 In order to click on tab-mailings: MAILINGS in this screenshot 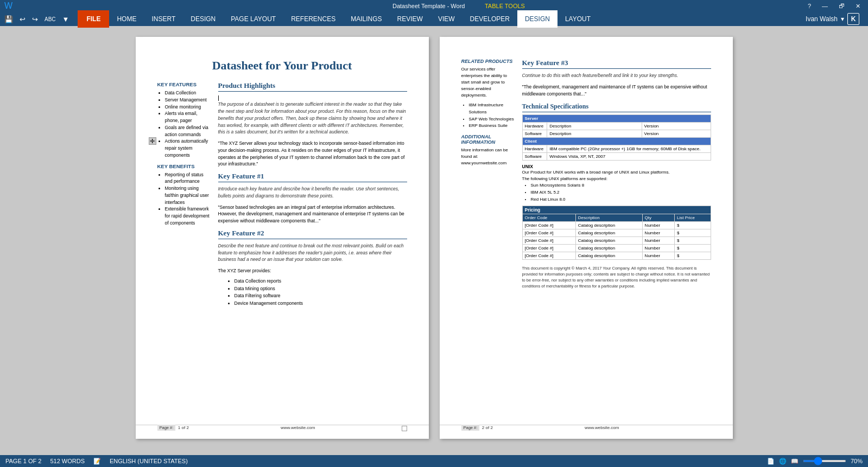, I will do `click(366, 19)`.